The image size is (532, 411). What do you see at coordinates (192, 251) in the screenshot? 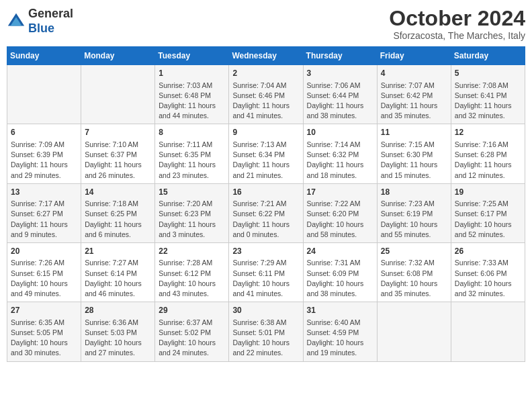
I see `day-number: 22` at bounding box center [192, 251].